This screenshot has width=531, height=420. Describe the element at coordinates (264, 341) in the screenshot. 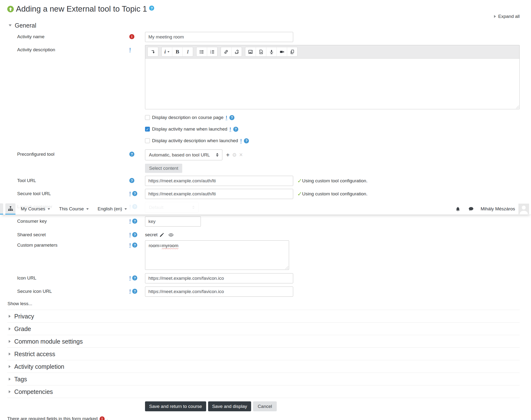

I see `section-header-common-module-settings: Common module settings` at that location.